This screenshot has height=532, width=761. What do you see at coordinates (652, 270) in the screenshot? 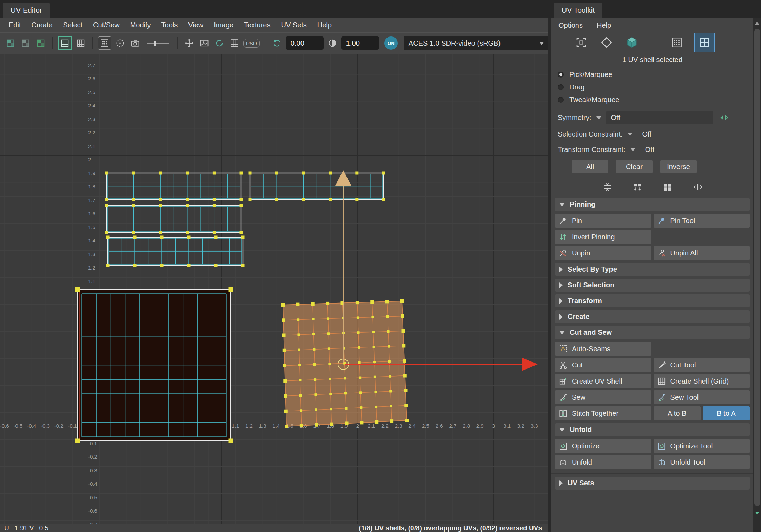
I see `section-header-select-by-type: Select By Type` at bounding box center [652, 270].